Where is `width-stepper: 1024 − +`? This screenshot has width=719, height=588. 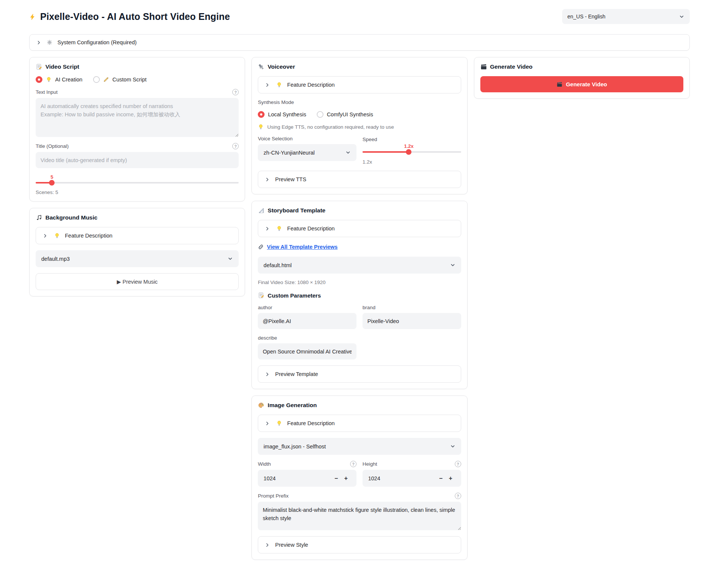
width-stepper: 1024 − + is located at coordinates (307, 478).